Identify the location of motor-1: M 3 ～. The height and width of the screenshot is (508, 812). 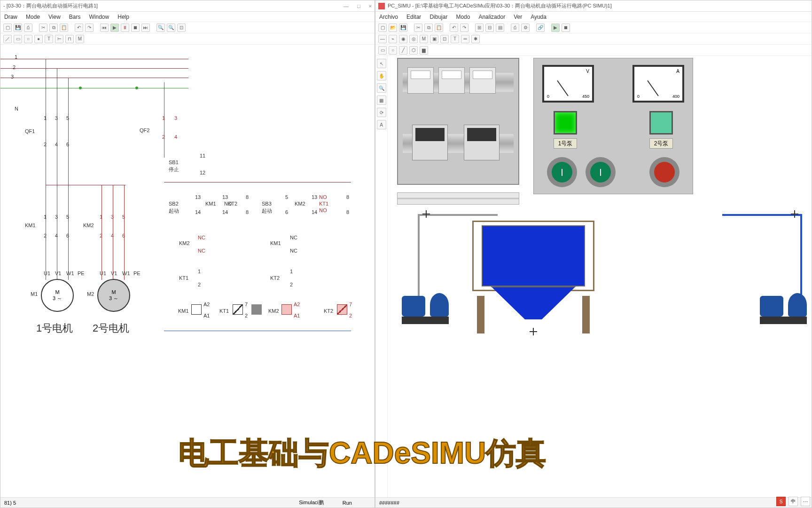
(57, 295).